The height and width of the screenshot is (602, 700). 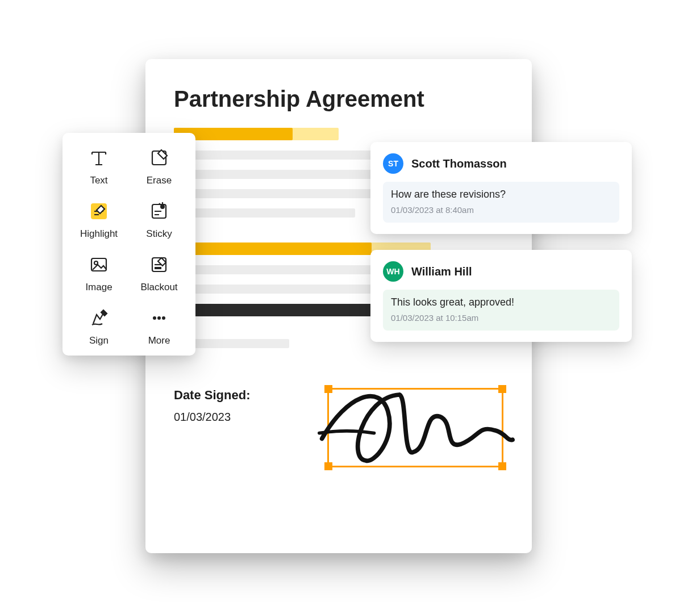 What do you see at coordinates (159, 318) in the screenshot?
I see `more-icon` at bounding box center [159, 318].